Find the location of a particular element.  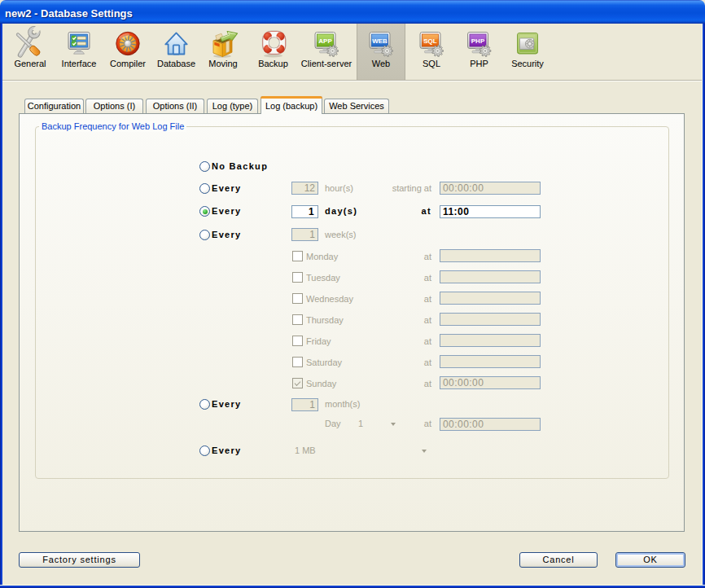

svg-text: SQL is located at coordinates (430, 41).